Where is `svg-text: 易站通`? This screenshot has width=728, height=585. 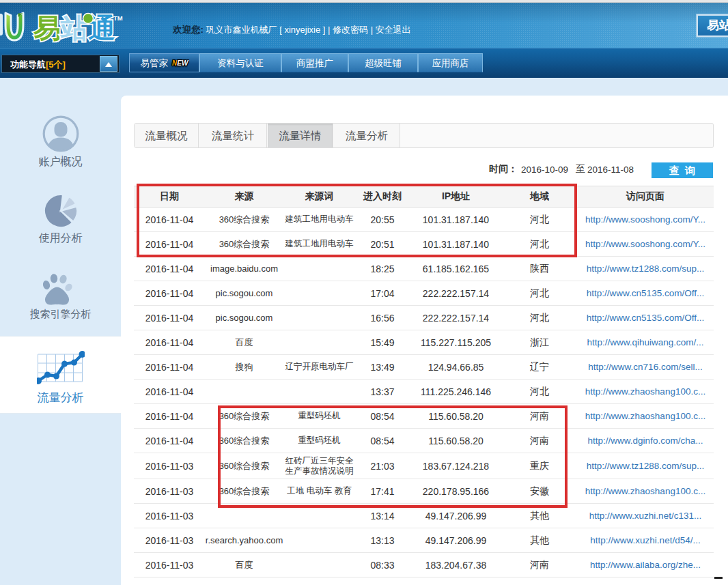
svg-text: 易站通 is located at coordinates (74, 28).